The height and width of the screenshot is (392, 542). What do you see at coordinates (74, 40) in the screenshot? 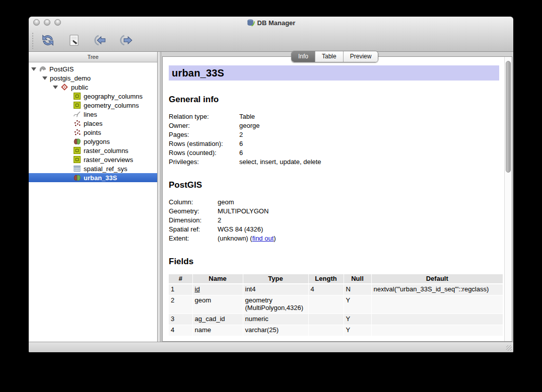
I see `sql-window-button` at bounding box center [74, 40].